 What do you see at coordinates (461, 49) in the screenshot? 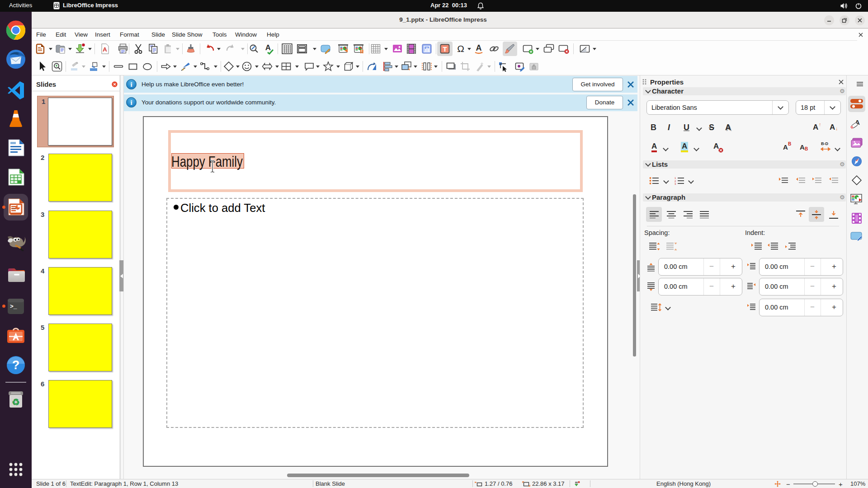
I see `svg-text: Ω` at bounding box center [461, 49].